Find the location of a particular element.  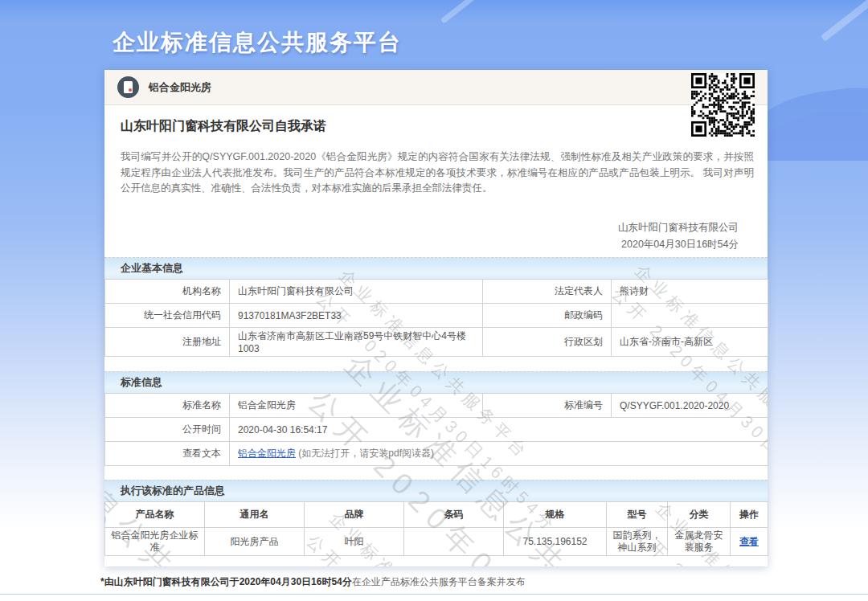

section-title-standard-info: 标准信息 is located at coordinates (436, 382).